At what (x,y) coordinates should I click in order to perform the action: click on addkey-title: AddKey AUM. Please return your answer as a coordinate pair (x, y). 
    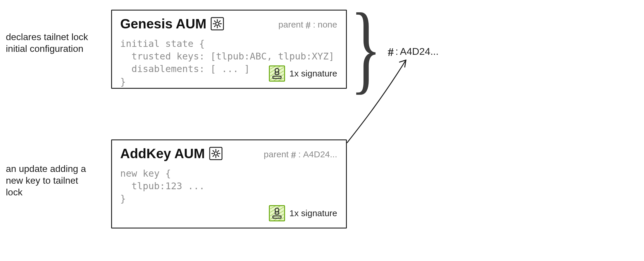
    Looking at the image, I should click on (163, 153).